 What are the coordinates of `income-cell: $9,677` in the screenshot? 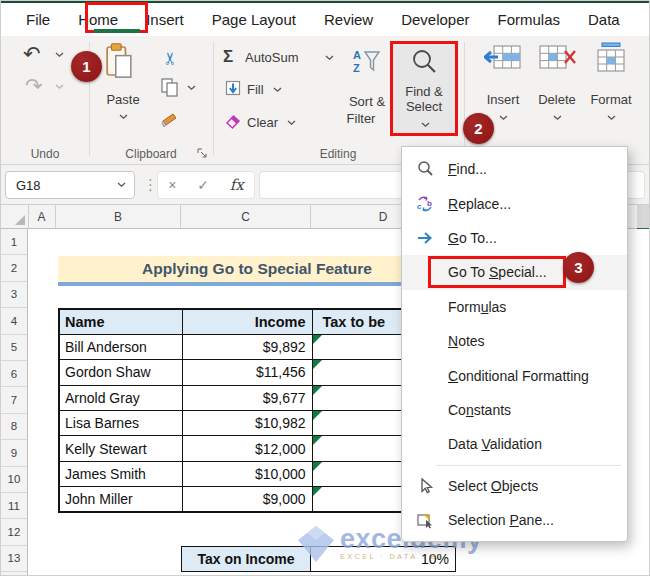 It's located at (247, 398).